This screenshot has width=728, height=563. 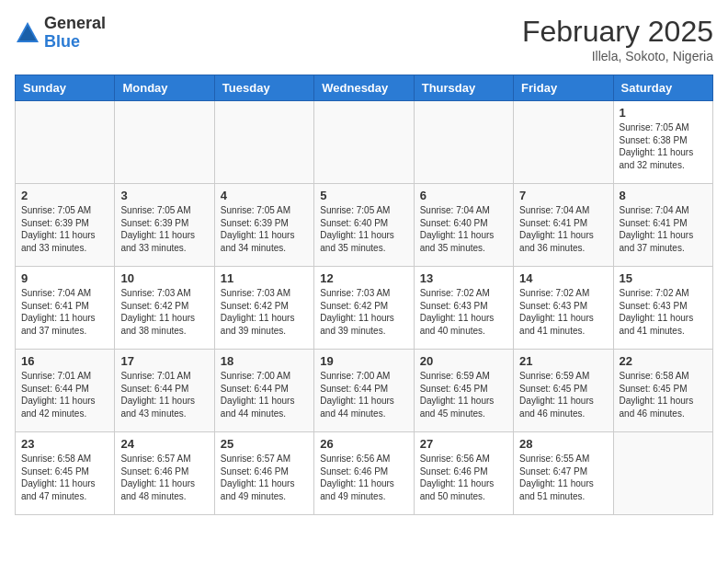 What do you see at coordinates (463, 391) in the screenshot?
I see `calendar-cell: 20Sunrise: 6:59 AM Sunset: 6:45 PM Dayli…` at bounding box center [463, 391].